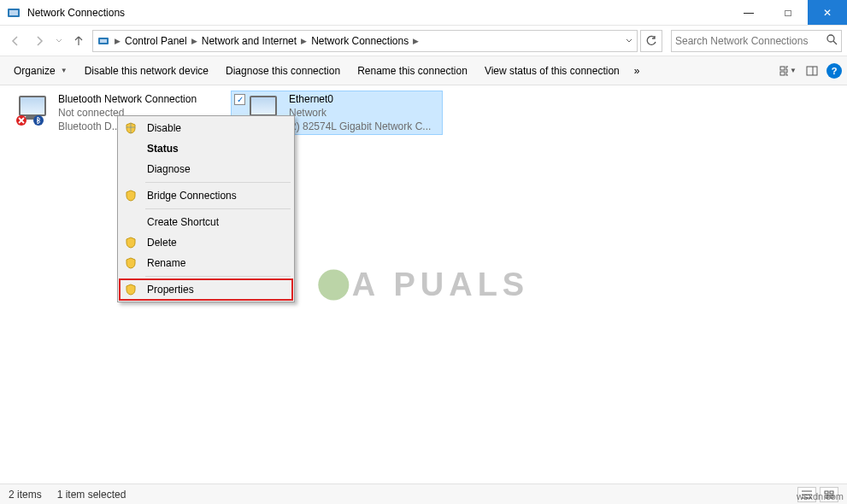 Image resolution: width=847 pixels, height=504 pixels. Describe the element at coordinates (749, 12) in the screenshot. I see `minimize-button: —` at that location.